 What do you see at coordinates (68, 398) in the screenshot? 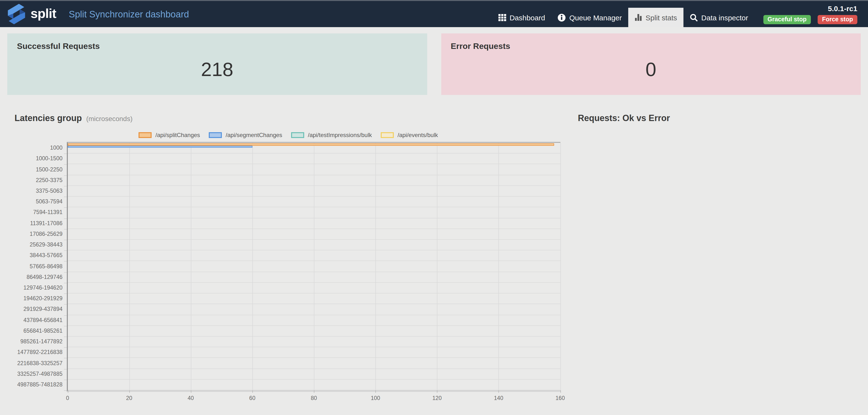
I see `x-axis-tick-label: 0` at bounding box center [68, 398].